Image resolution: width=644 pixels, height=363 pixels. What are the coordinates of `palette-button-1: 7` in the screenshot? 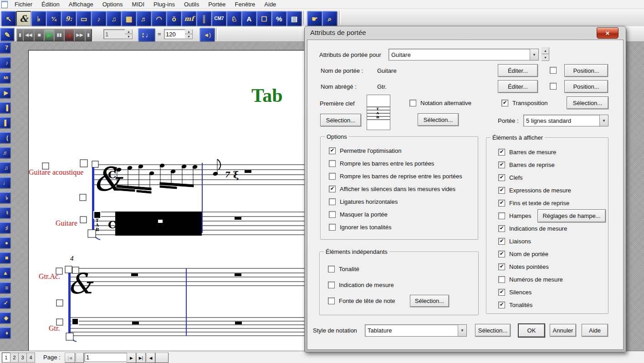 It's located at (5, 48).